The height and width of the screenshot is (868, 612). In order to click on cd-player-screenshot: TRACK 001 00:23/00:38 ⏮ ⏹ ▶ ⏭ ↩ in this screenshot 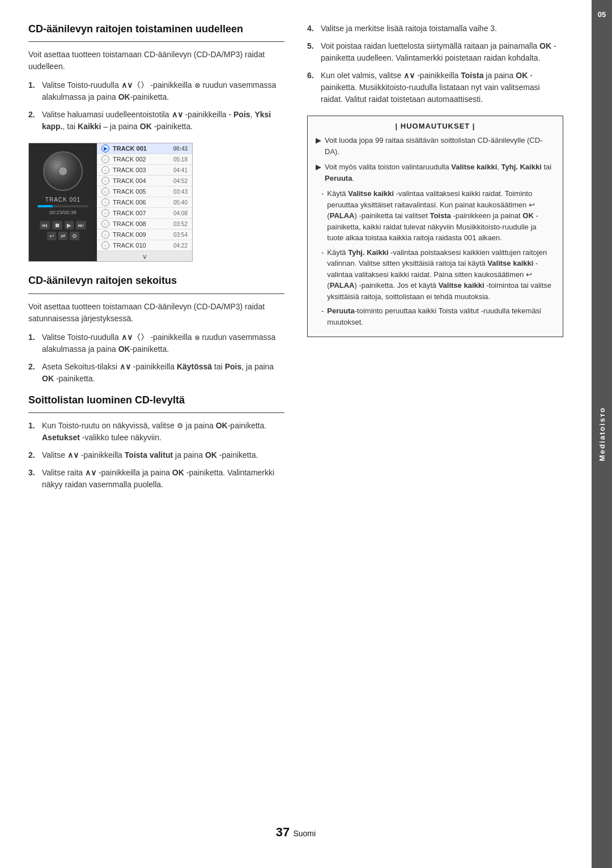, I will do `click(110, 202)`.